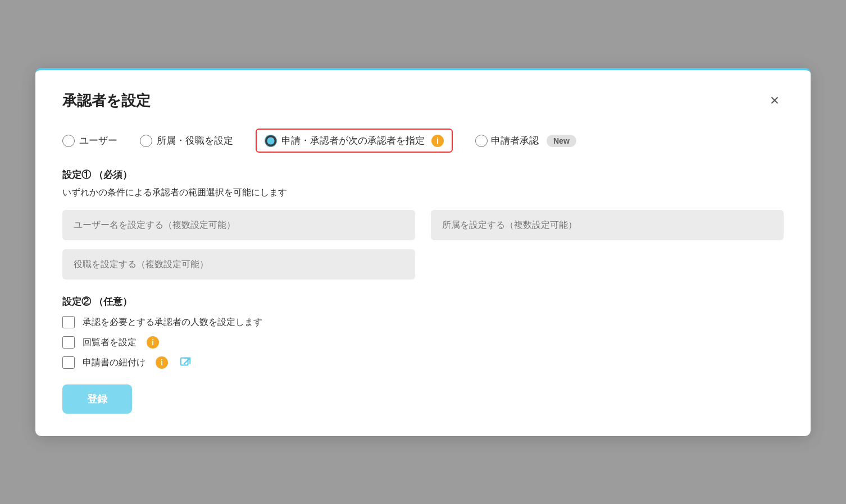 The width and height of the screenshot is (846, 504). I want to click on radio-input-approver, so click(271, 141).